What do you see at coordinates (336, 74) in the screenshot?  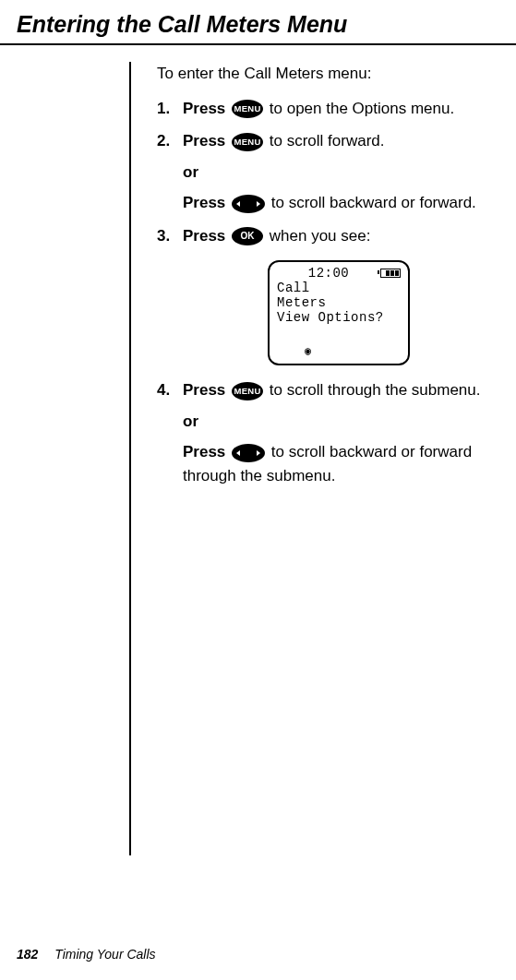 I see `intro-text: To enter the Call Meters menu:` at bounding box center [336, 74].